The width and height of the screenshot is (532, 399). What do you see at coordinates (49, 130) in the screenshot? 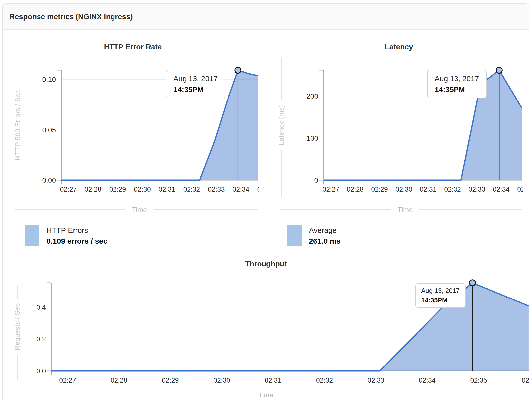
I see `y-tick-label: 0.05` at bounding box center [49, 130].